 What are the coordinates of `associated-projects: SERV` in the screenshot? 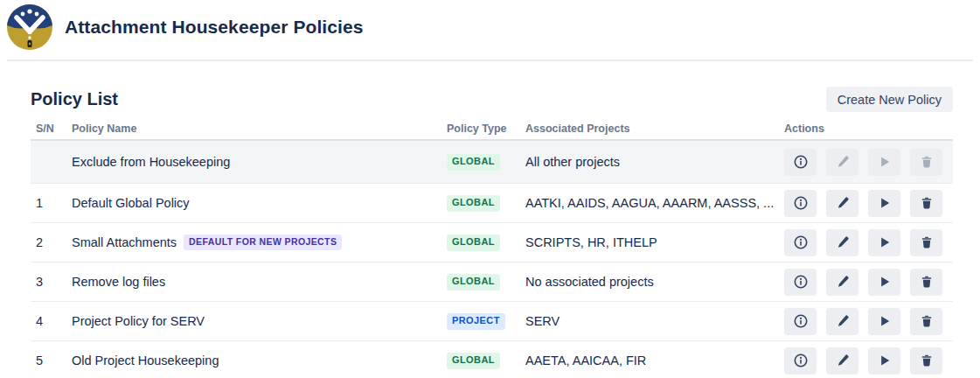 It's located at (655, 321).